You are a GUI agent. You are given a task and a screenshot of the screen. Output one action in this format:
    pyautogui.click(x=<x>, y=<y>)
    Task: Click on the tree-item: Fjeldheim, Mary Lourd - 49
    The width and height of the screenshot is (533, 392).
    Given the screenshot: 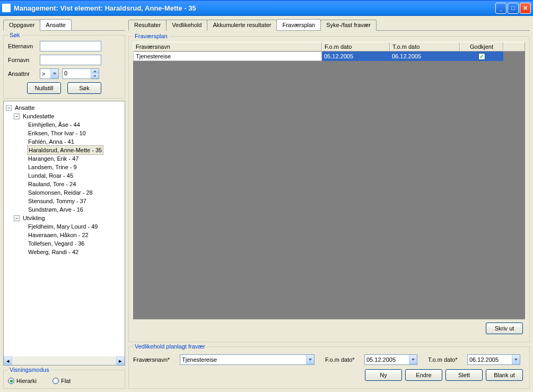 What is the action you would take?
    pyautogui.click(x=64, y=227)
    